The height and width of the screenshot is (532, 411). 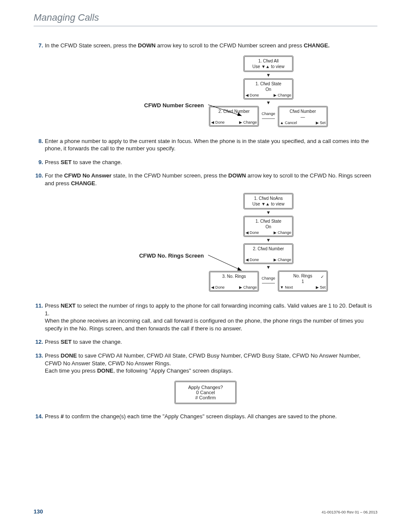 What do you see at coordinates (268, 64) in the screenshot?
I see `screen-cfwd-all: 1. Cfwd All Use ▼▲ to view` at bounding box center [268, 64].